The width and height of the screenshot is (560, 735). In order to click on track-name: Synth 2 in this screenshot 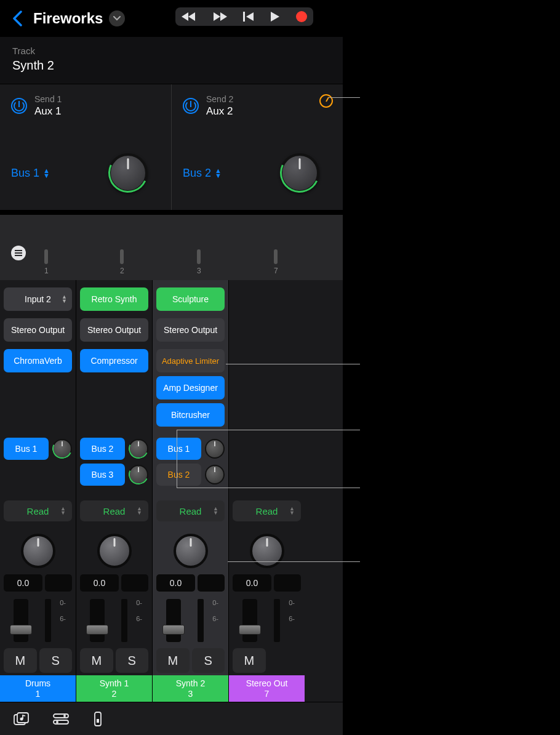, I will do `click(171, 65)`.